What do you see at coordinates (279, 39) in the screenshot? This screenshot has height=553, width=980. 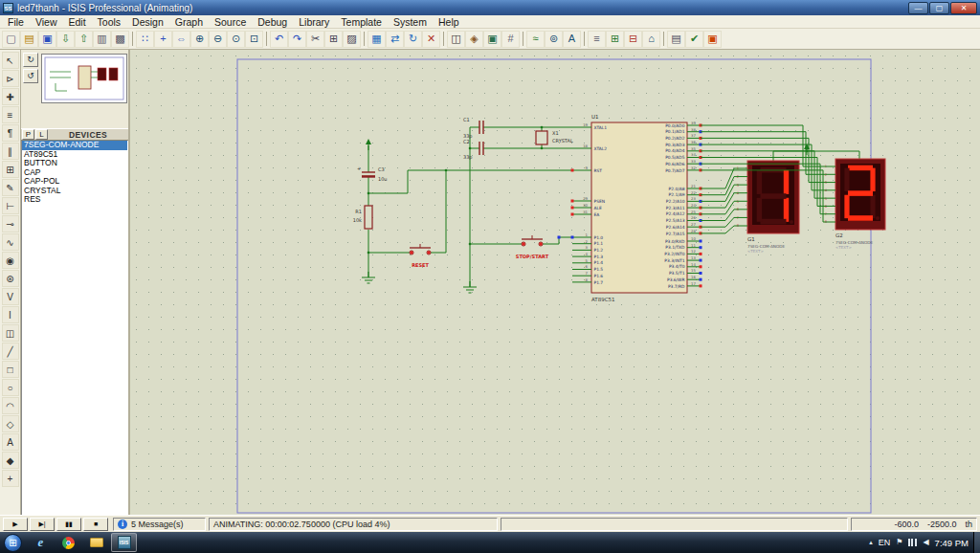 I see `undo-button: ↶` at bounding box center [279, 39].